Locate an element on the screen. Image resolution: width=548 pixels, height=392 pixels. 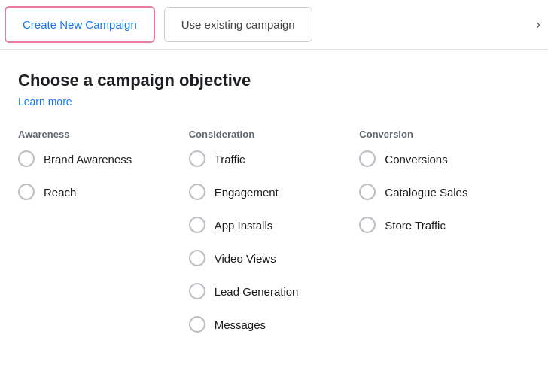
objective-item: Video Views is located at coordinates (266, 258).